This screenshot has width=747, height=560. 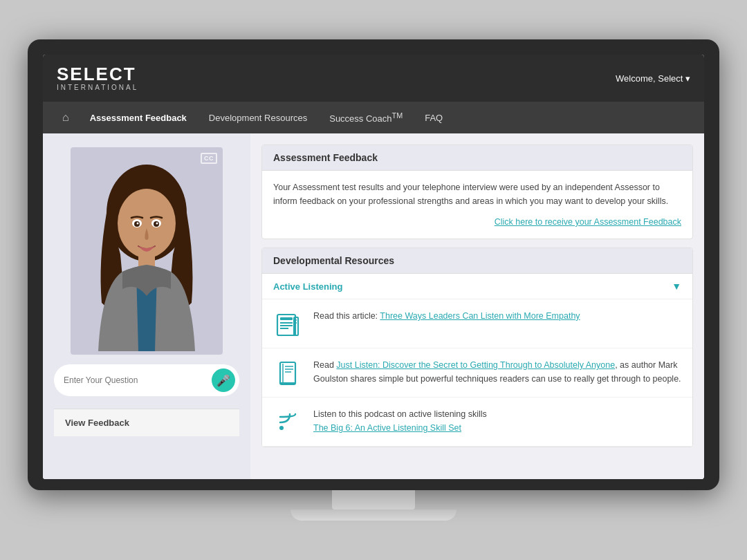 I want to click on assessment-feedback-body: Your Assessment test results and your te…, so click(x=477, y=205).